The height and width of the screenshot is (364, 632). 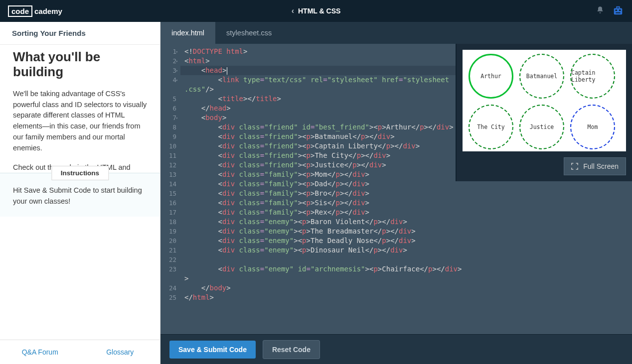 I want to click on line-number: 24, so click(x=168, y=288).